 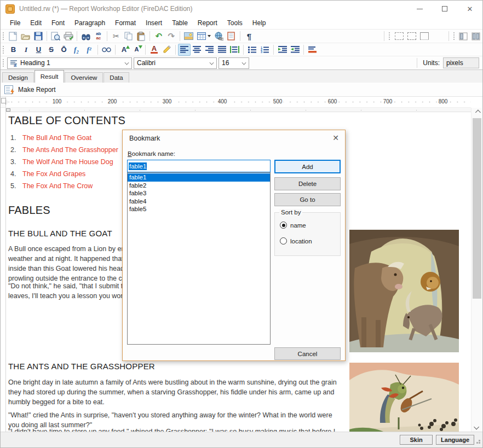 What do you see at coordinates (252, 50) in the screenshot?
I see `bullet-list-icon` at bounding box center [252, 50].